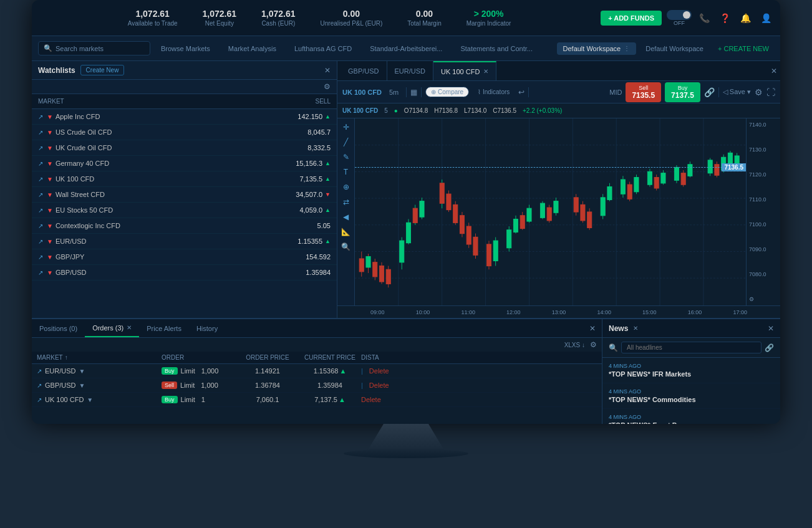 The height and width of the screenshot is (528, 812). I want to click on chart-tab-gbpusd: GBP/USD, so click(364, 71).